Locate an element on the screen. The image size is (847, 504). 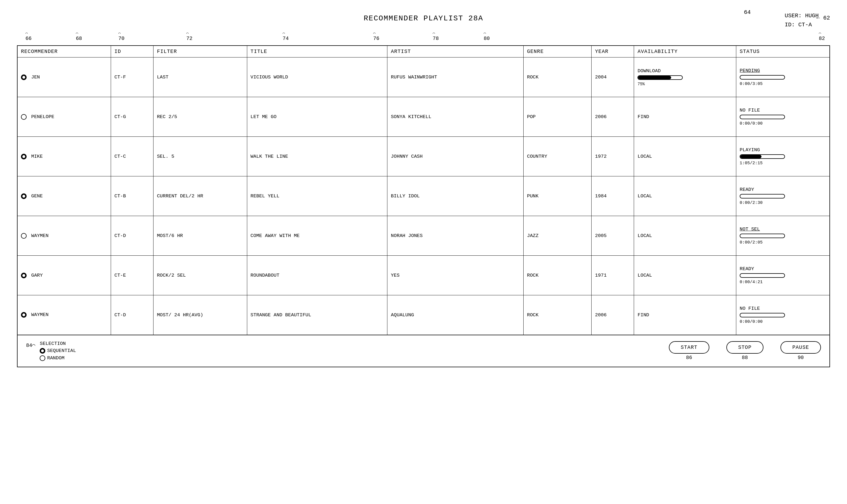
recommender-name: JEN is located at coordinates (34, 77).